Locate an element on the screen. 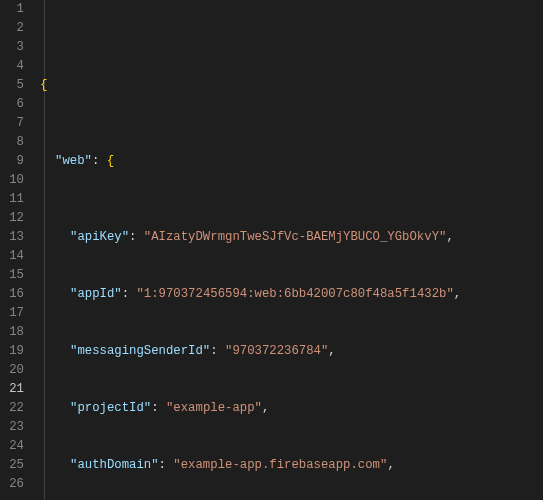 The height and width of the screenshot is (500, 543). line-number: 26 is located at coordinates (12, 484).